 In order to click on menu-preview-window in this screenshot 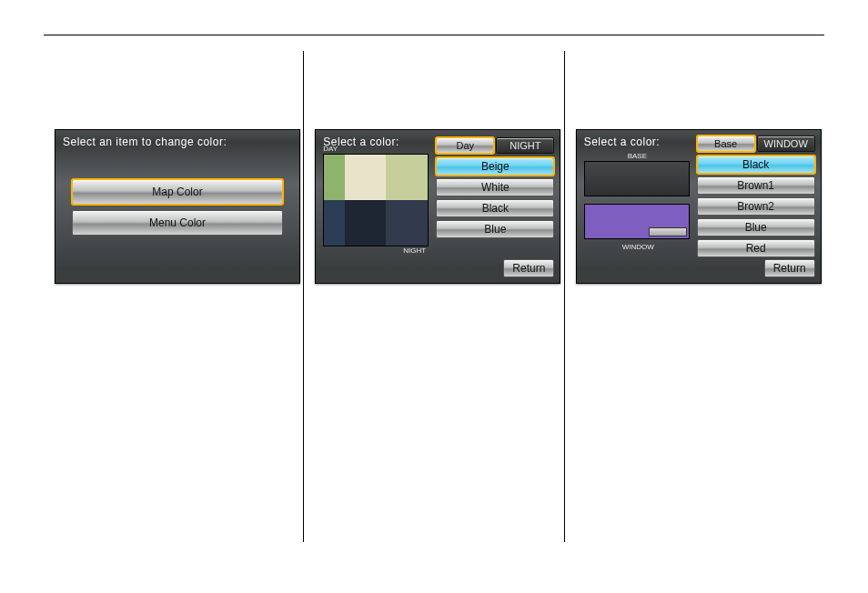, I will do `click(637, 222)`.